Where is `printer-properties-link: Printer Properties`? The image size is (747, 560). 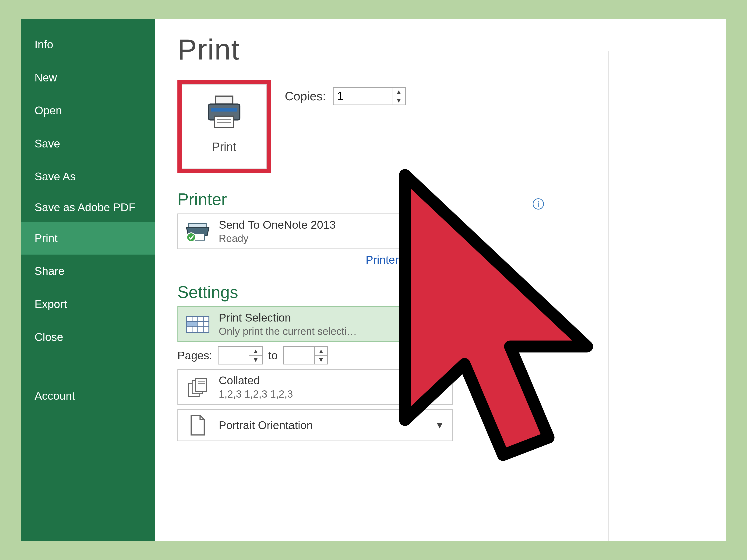 printer-properties-link: Printer Properties is located at coordinates (315, 260).